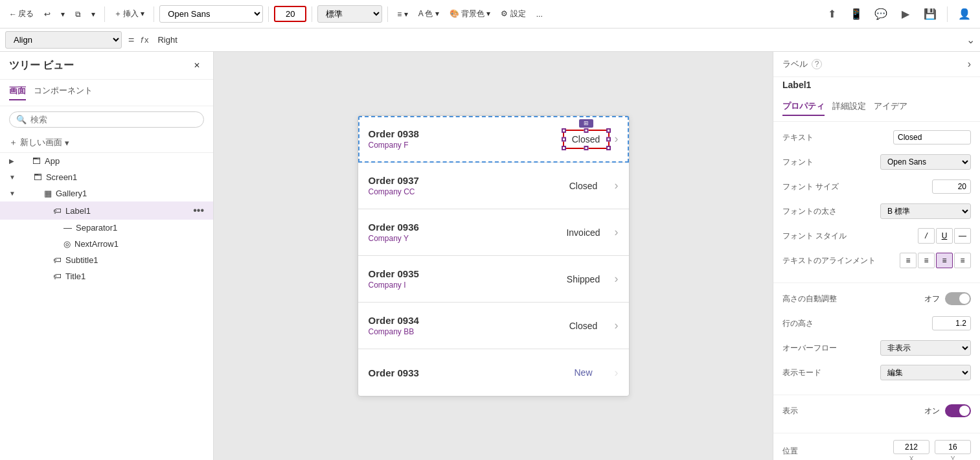  Describe the element at coordinates (586, 139) in the screenshot. I see `label-control-box: Closed` at that location.